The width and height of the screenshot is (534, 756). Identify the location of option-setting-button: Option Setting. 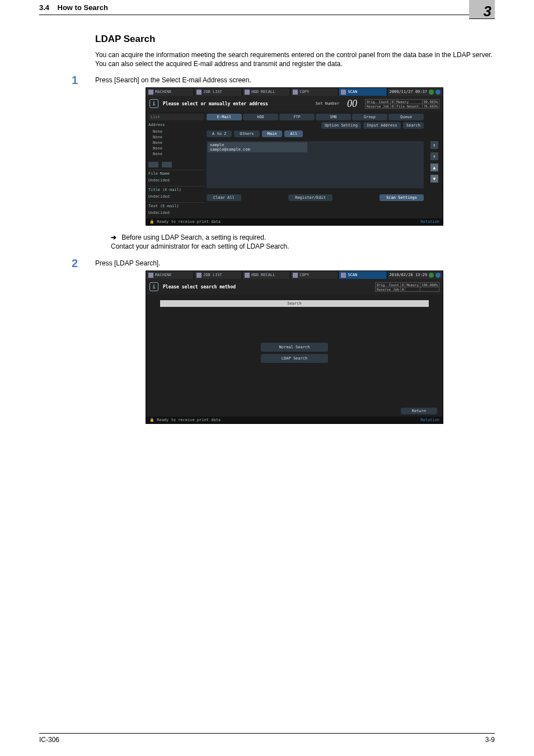
(341, 125).